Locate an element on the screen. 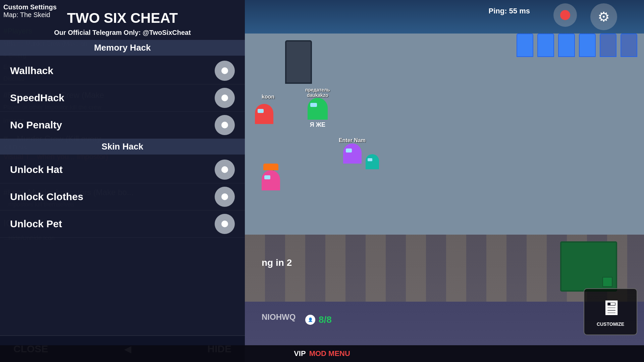 The height and width of the screenshot is (362, 644). speedhack-toggle is located at coordinates (225, 98).